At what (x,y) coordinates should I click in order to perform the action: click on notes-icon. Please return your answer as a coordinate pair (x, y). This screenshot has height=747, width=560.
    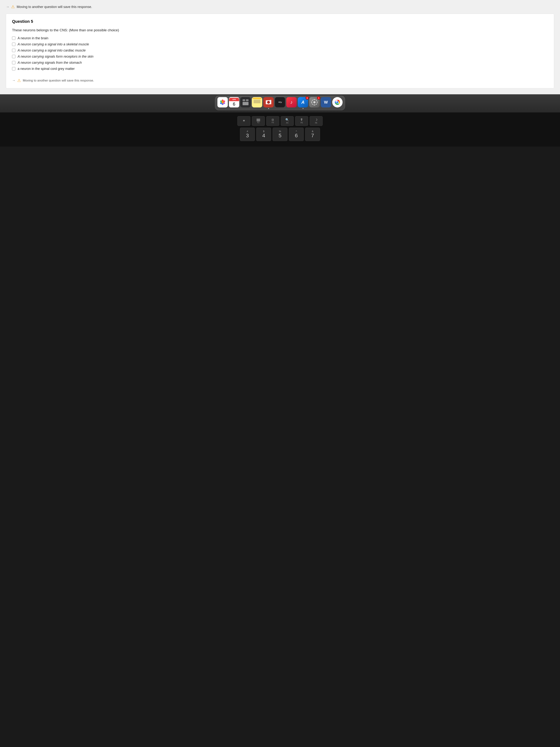
    Looking at the image, I should click on (257, 102).